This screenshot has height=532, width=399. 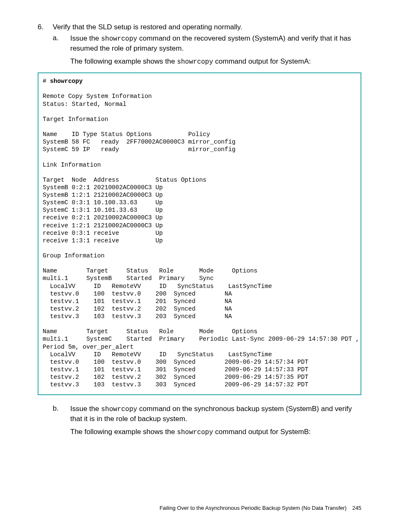 I want to click on page-footer: Failing Over to the Asynchronous Periodi…, so click(x=260, y=508).